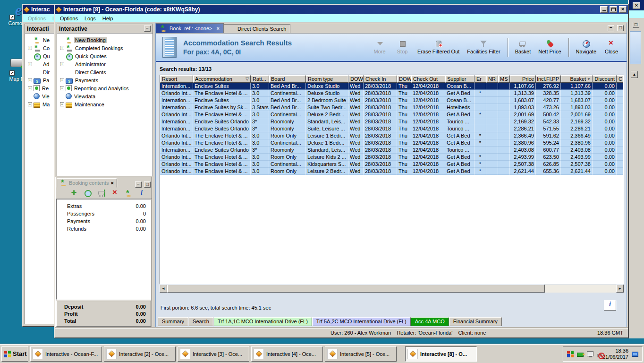  What do you see at coordinates (604, 79) in the screenshot?
I see `column-header-discount: Discount` at bounding box center [604, 79].